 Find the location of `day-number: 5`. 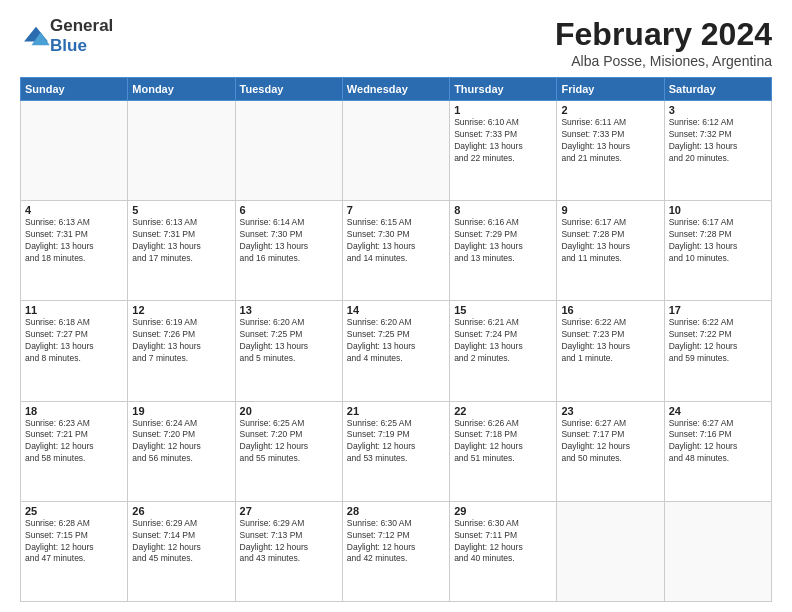

day-number: 5 is located at coordinates (181, 210).